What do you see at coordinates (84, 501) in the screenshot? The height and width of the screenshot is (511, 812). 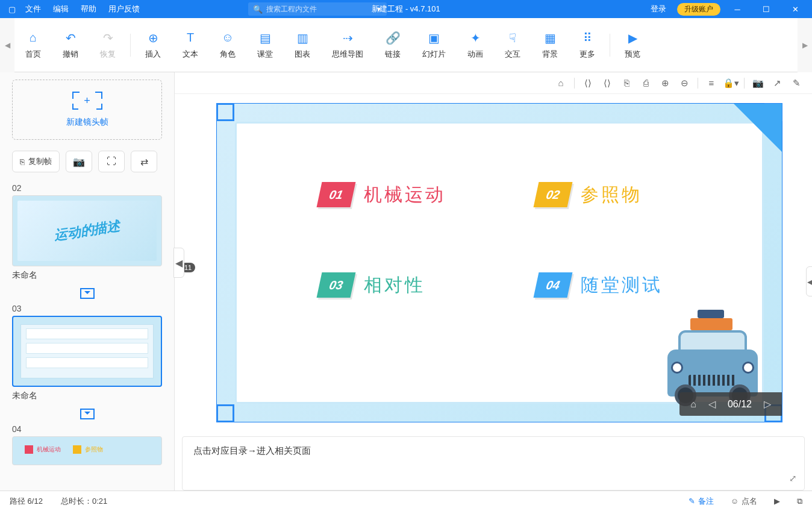 I see `status-duration: 总时长：0:21` at bounding box center [84, 501].